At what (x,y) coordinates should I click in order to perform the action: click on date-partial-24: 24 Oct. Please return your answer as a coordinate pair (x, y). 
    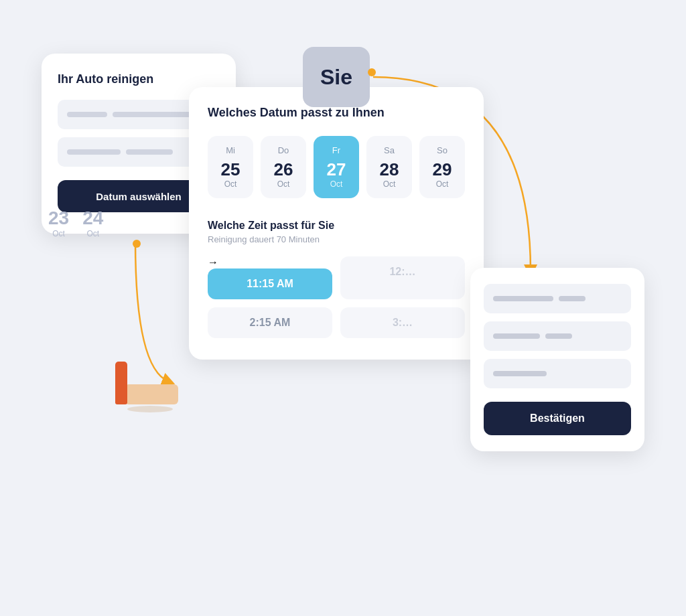
    Looking at the image, I should click on (92, 223).